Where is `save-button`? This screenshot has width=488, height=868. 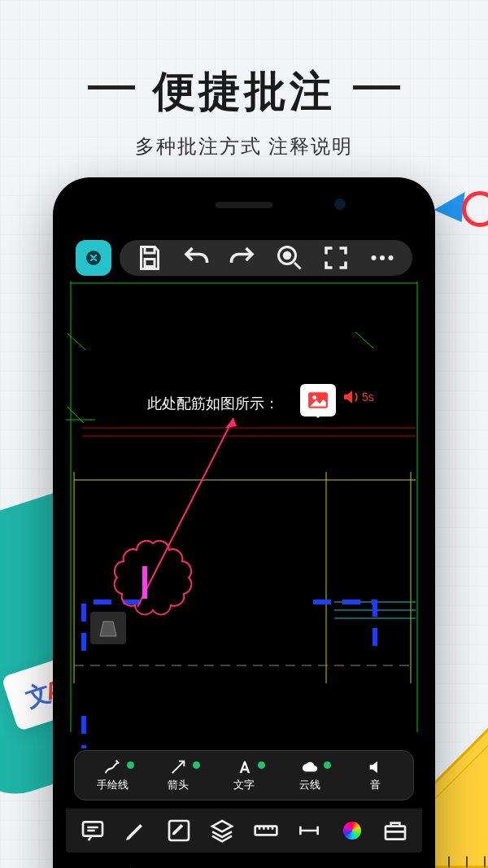 save-button is located at coordinates (150, 258).